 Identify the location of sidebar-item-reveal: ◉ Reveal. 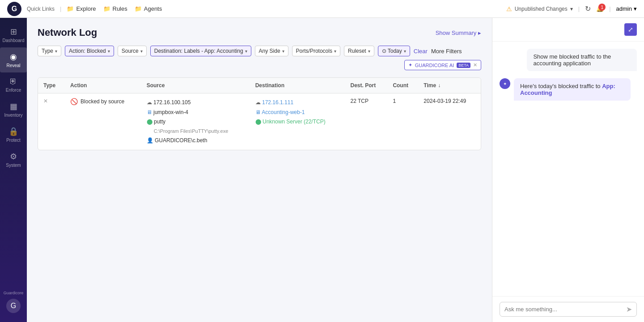
(13, 60).